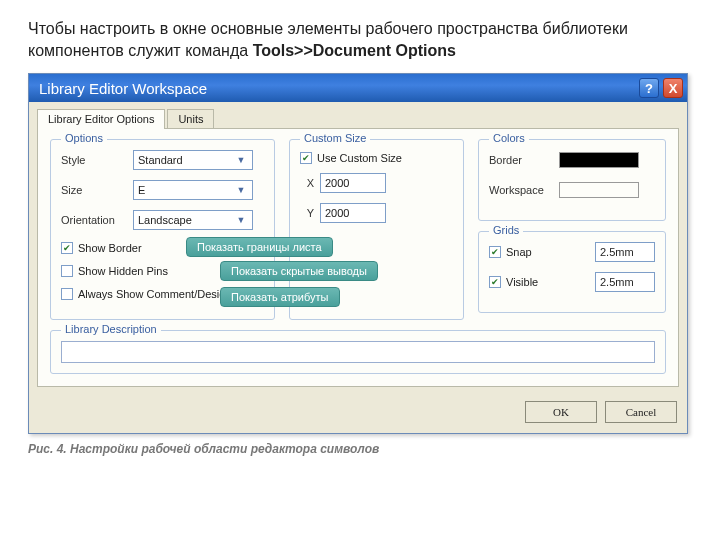 The height and width of the screenshot is (540, 720). Describe the element at coordinates (524, 160) in the screenshot. I see `border-color-label: Border` at that location.